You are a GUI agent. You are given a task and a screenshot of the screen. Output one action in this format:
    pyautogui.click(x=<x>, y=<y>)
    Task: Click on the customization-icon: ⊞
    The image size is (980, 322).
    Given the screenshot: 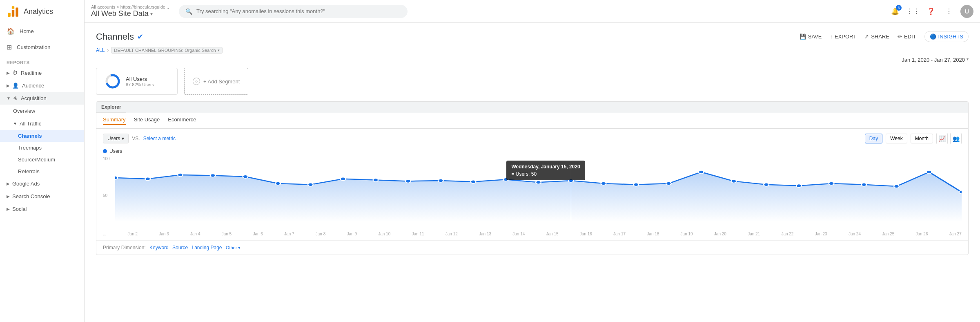 What is the action you would take?
    pyautogui.click(x=9, y=47)
    